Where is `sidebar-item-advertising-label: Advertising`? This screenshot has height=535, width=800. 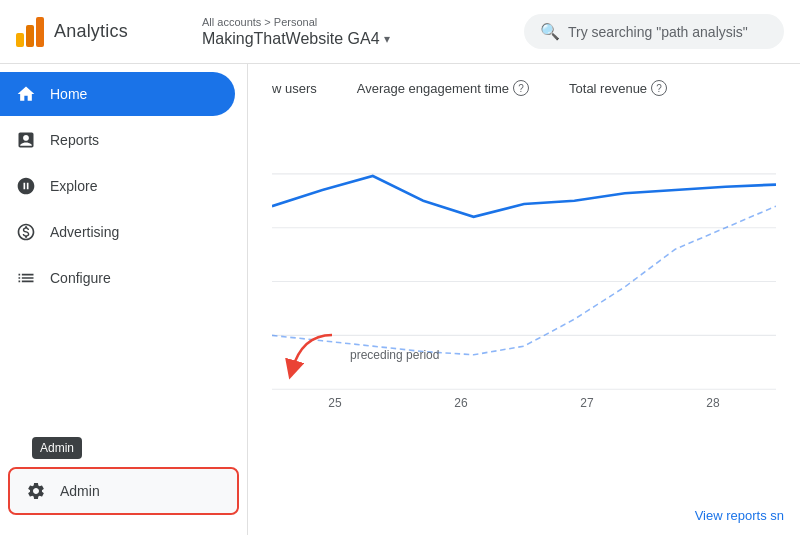
sidebar-item-advertising-label: Advertising is located at coordinates (84, 232).